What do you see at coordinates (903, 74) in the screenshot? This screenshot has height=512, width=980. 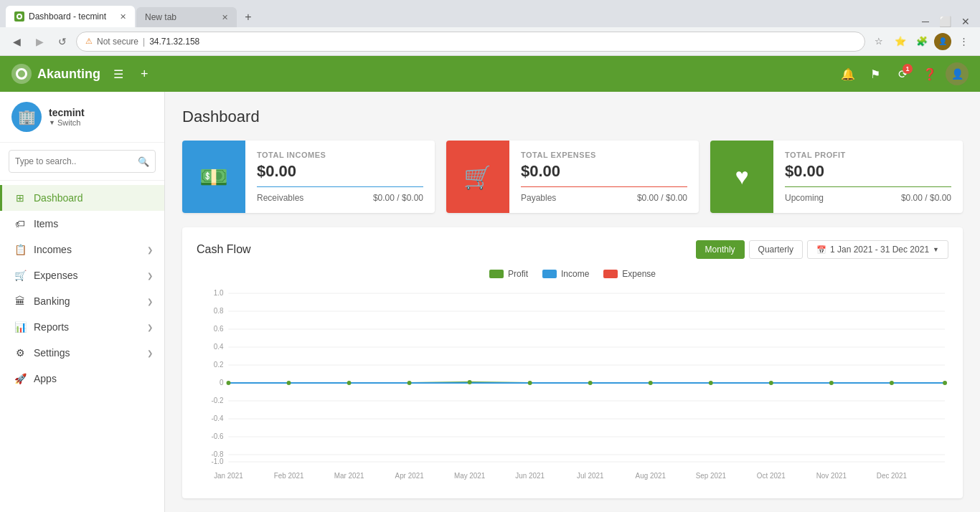 I see `header-right: 🔔 ⚑ ⟳ 1 ❓ 👤` at bounding box center [903, 74].